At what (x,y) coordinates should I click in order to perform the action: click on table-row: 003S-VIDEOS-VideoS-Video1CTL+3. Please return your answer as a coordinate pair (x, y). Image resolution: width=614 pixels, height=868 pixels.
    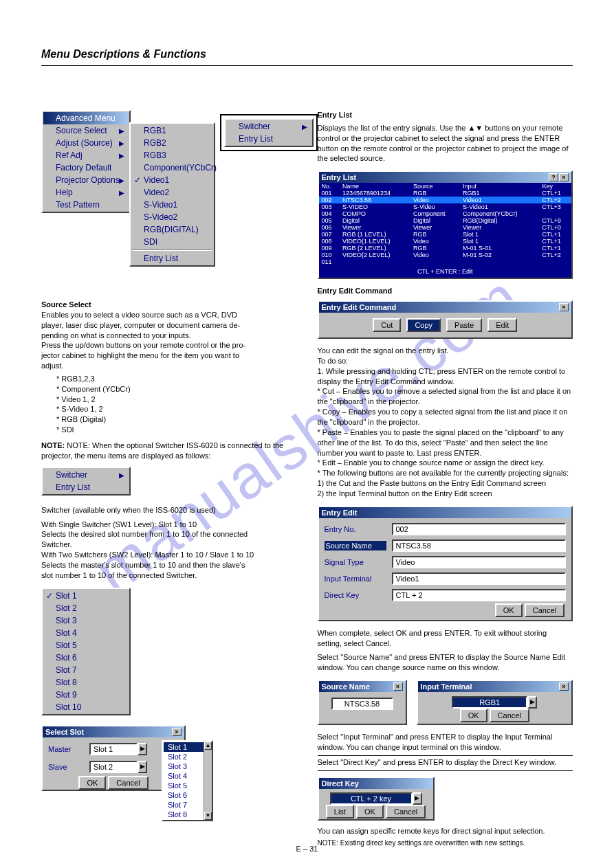
    Looking at the image, I should click on (446, 207).